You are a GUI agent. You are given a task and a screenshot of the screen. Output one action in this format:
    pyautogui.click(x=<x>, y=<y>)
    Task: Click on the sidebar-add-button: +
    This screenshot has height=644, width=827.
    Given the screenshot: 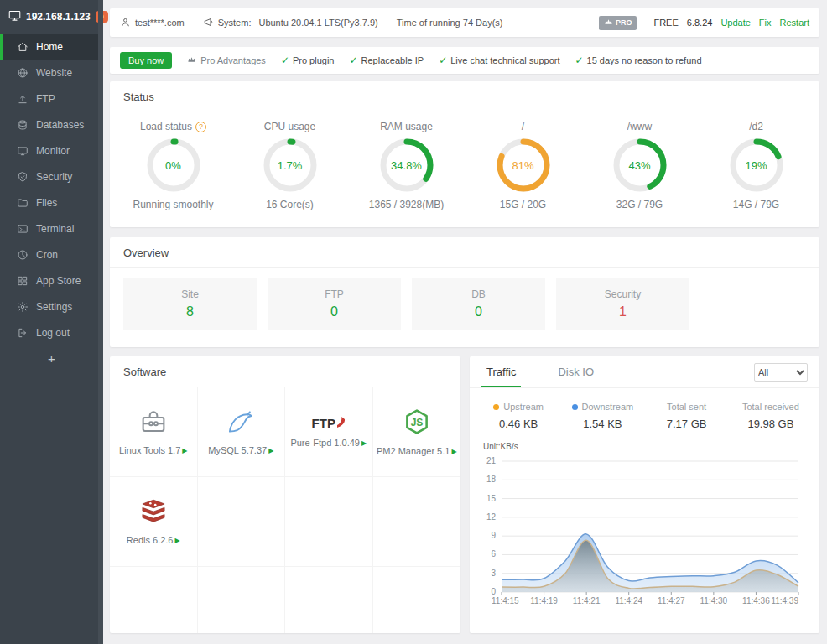 What is the action you would take?
    pyautogui.click(x=52, y=359)
    